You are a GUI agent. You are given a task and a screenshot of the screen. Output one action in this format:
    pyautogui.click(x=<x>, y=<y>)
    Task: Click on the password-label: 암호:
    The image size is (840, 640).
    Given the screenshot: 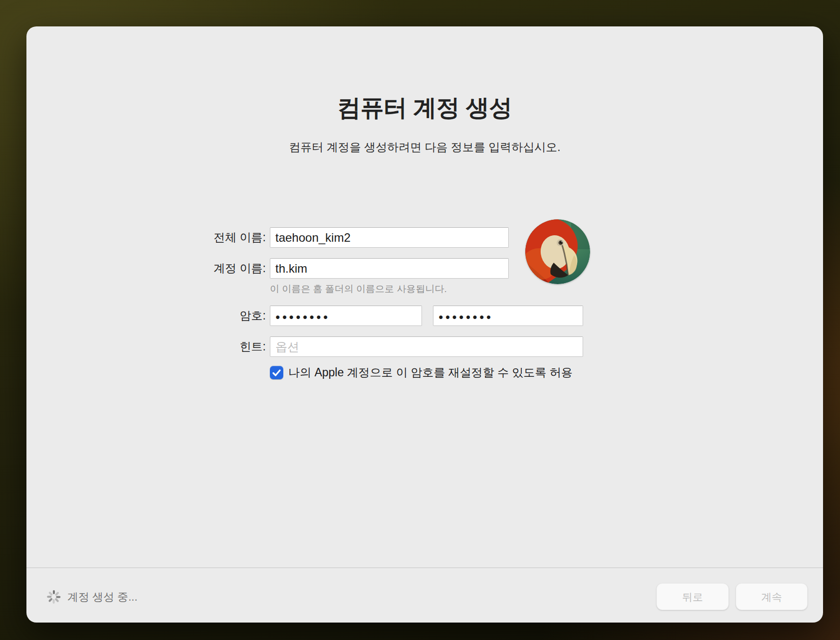 What is the action you would take?
    pyautogui.click(x=146, y=316)
    